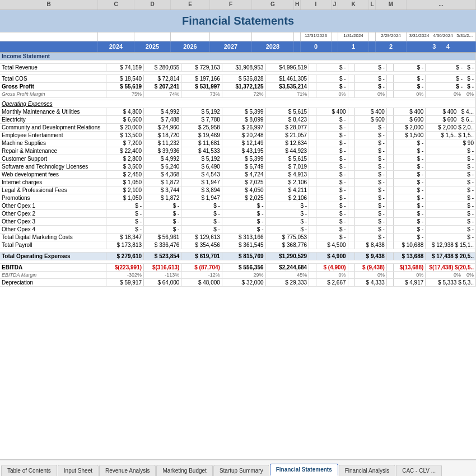 The image size is (476, 476). What do you see at coordinates (124, 283) in the screenshot?
I see `dep-c: $ 59,917` at bounding box center [124, 283].